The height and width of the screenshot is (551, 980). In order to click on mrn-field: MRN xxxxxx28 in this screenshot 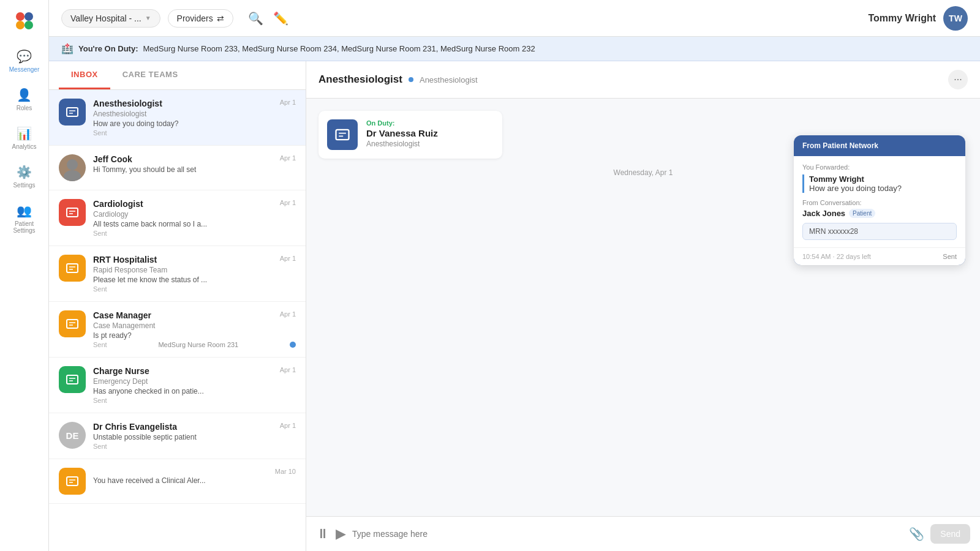, I will do `click(880, 231)`.